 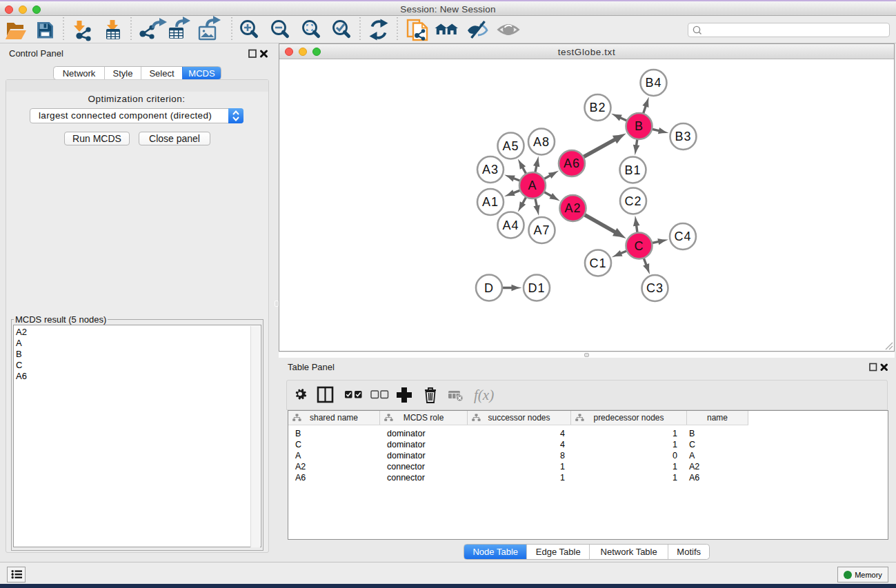 I want to click on svg-text: C3, so click(x=655, y=288).